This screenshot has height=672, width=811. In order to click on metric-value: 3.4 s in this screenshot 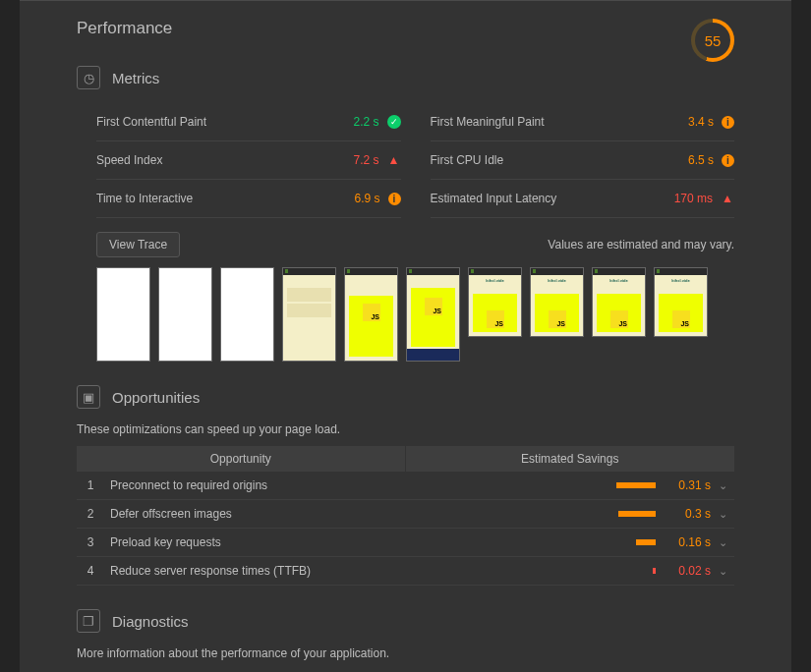, I will do `click(701, 122)`.